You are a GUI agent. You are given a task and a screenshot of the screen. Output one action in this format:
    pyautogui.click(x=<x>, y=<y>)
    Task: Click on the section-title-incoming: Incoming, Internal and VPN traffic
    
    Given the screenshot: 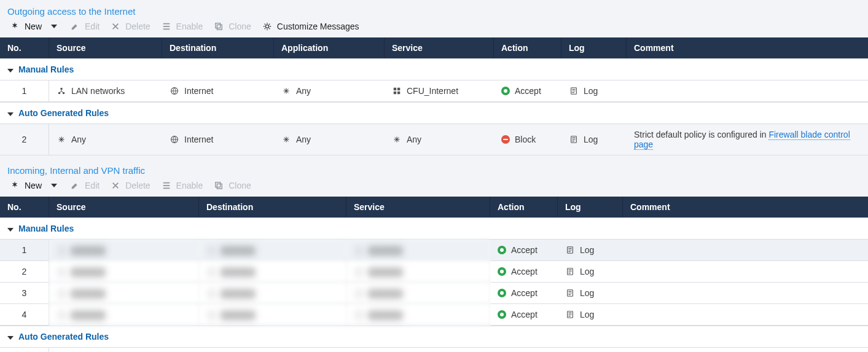 What is the action you would take?
    pyautogui.click(x=434, y=170)
    